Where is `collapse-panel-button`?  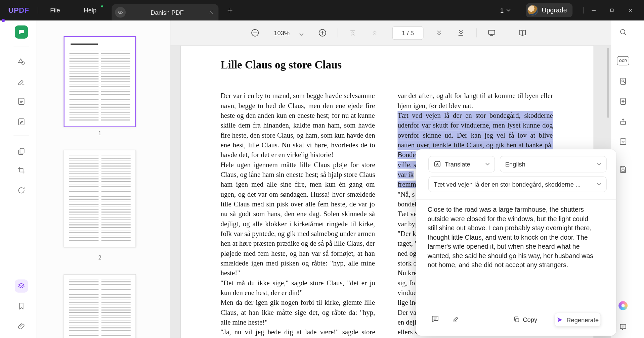 collapse-panel-button is located at coordinates (623, 142).